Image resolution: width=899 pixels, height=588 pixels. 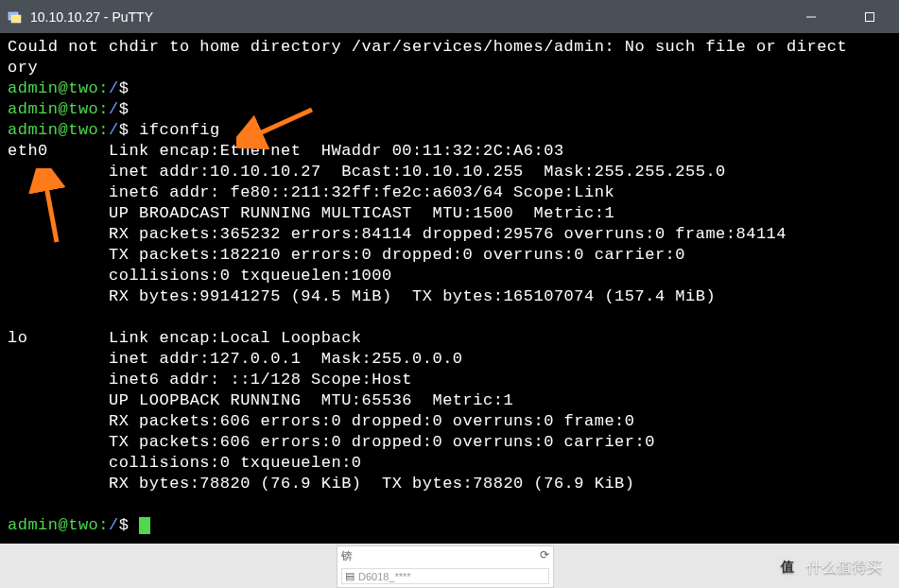 What do you see at coordinates (870, 17) in the screenshot?
I see `maximize-button` at bounding box center [870, 17].